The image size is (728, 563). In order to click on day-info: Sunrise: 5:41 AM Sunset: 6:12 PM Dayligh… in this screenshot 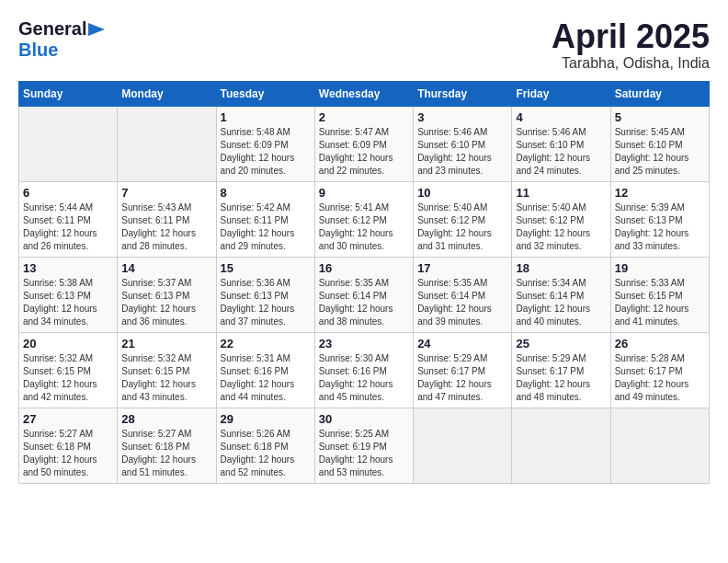, I will do `click(364, 227)`.